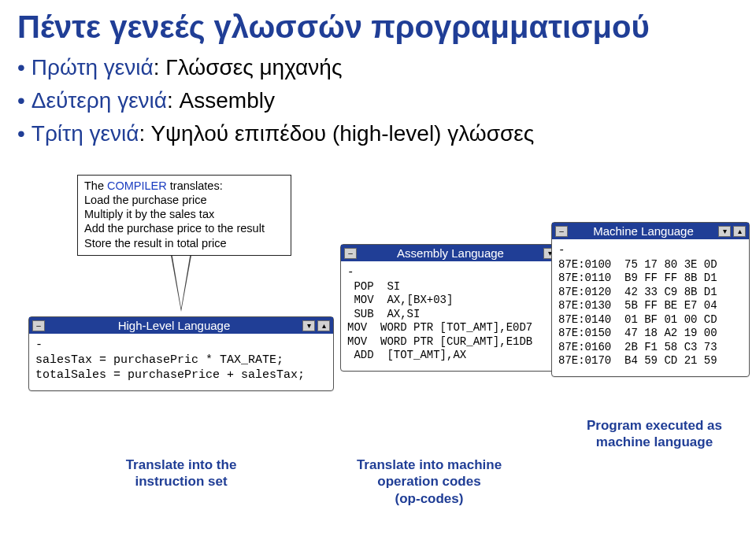 Image resolution: width=756 pixels, height=536 pixels. What do you see at coordinates (181, 362) in the screenshot?
I see `window-body-hll: - salesTax = purchasePric * TAX_RATE; to…` at bounding box center [181, 362].